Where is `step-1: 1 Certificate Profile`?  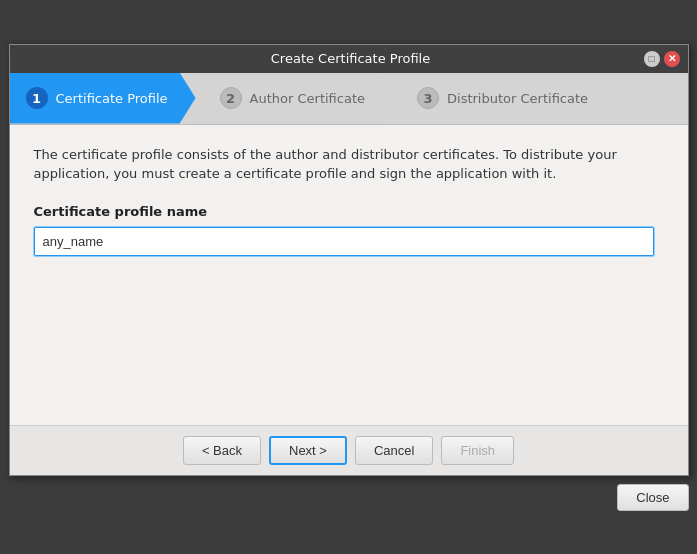 step-1: 1 Certificate Profile is located at coordinates (103, 98).